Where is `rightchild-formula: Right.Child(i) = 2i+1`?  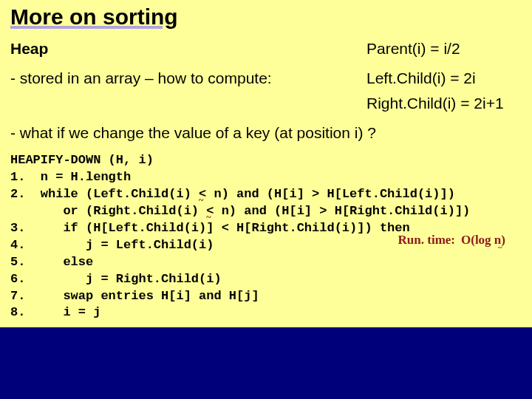 rightchild-formula: Right.Child(i) = 2i+1 is located at coordinates (444, 103).